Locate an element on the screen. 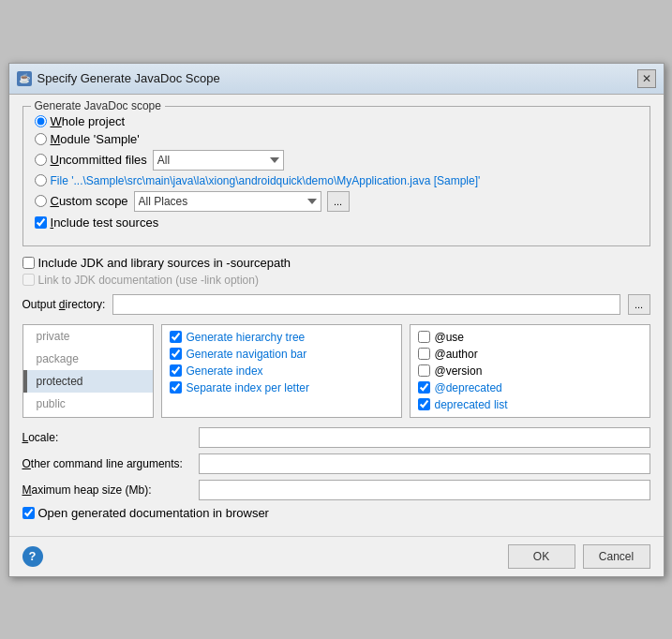  opt-separate-index: Separate index per letter is located at coordinates (281, 388).